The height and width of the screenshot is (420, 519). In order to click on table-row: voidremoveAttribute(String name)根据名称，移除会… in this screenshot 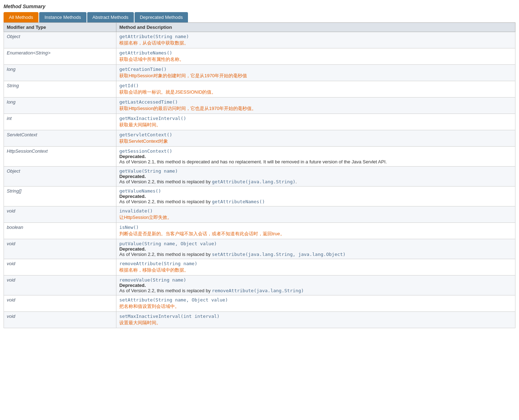, I will do `click(260, 267)`.